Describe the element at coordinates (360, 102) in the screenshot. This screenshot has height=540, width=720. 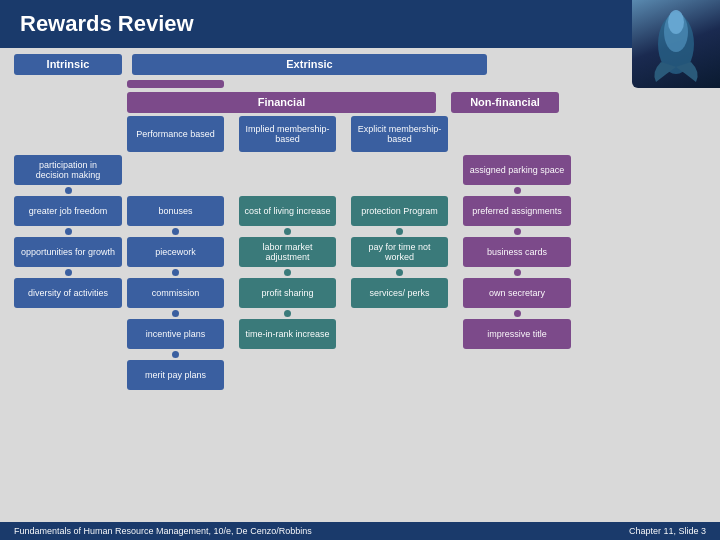
I see `financial-nonfinancial-row: Financial Non-financial` at that location.